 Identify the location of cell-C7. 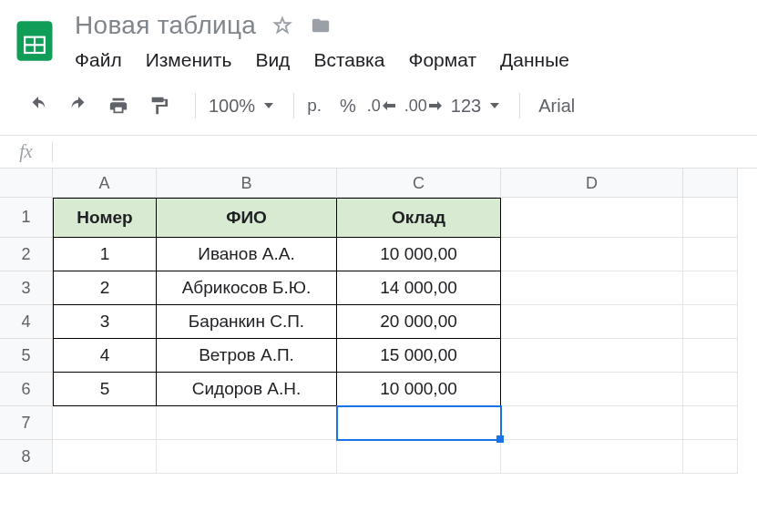
(419, 423).